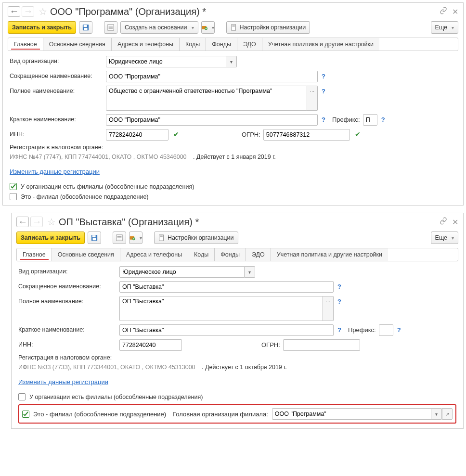 The image size is (466, 476). Describe the element at coordinates (69, 329) in the screenshot. I see `brief-name-label: Краткое наименование:` at that location.